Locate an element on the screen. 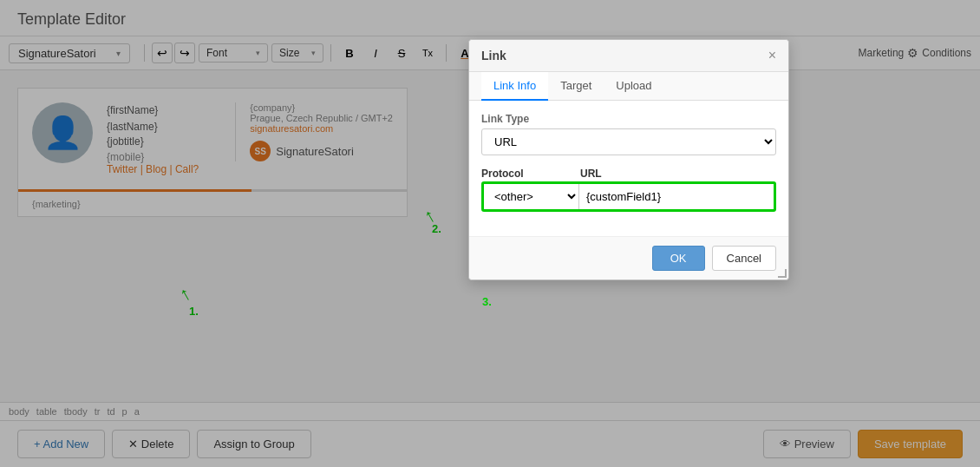 The height and width of the screenshot is (467, 980). url-row-labels: Protocol URL is located at coordinates (629, 174).